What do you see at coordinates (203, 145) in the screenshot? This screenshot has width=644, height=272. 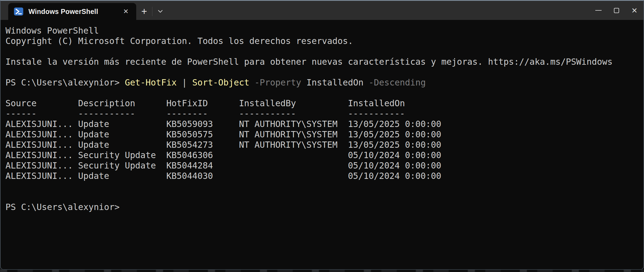 I see `row-hotfixid: KB5054273` at bounding box center [203, 145].